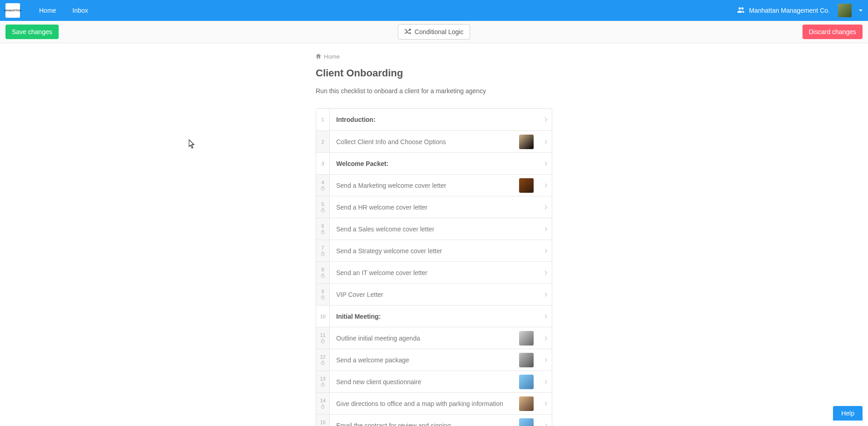 Image resolution: width=868 pixels, height=426 pixels. I want to click on checklist-step: 3Welcome Packet:, so click(434, 163).